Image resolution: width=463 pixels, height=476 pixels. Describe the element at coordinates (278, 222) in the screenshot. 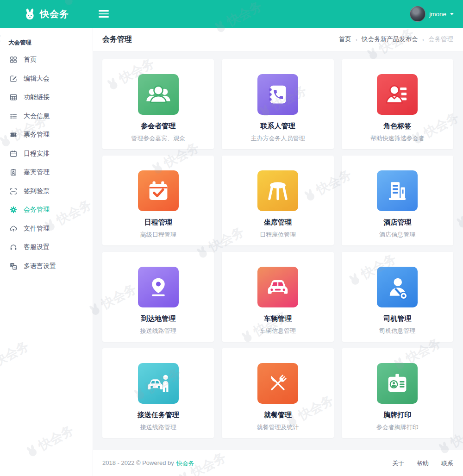

I see `module-card-title: 坐席管理` at that location.